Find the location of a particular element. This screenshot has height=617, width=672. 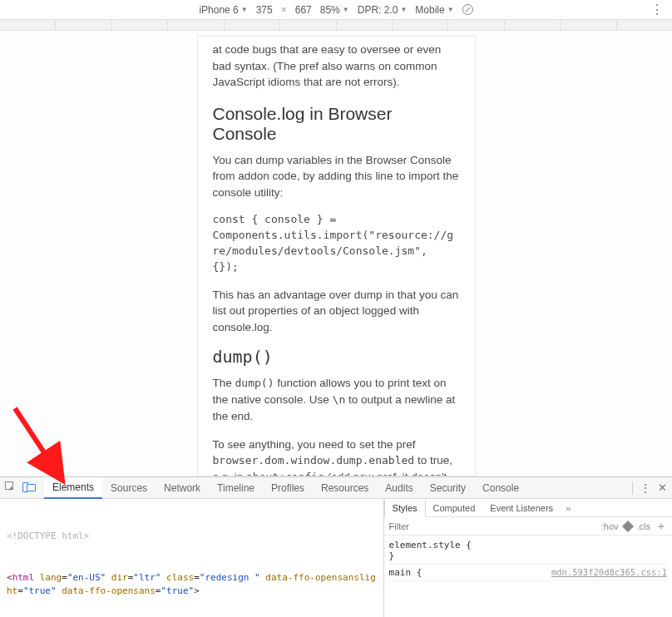

zoom-select: 85% ▼ is located at coordinates (334, 10).